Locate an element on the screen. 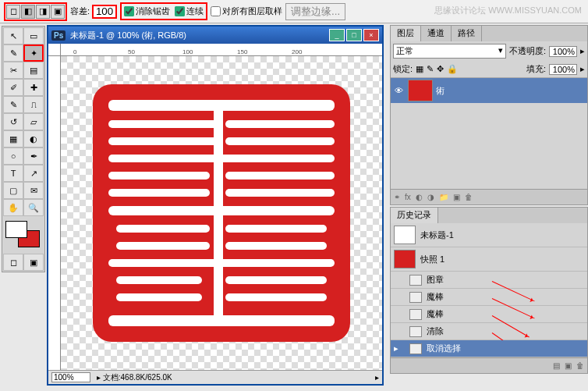 This screenshot has width=588, height=391. minimize-button: _ is located at coordinates (337, 35).